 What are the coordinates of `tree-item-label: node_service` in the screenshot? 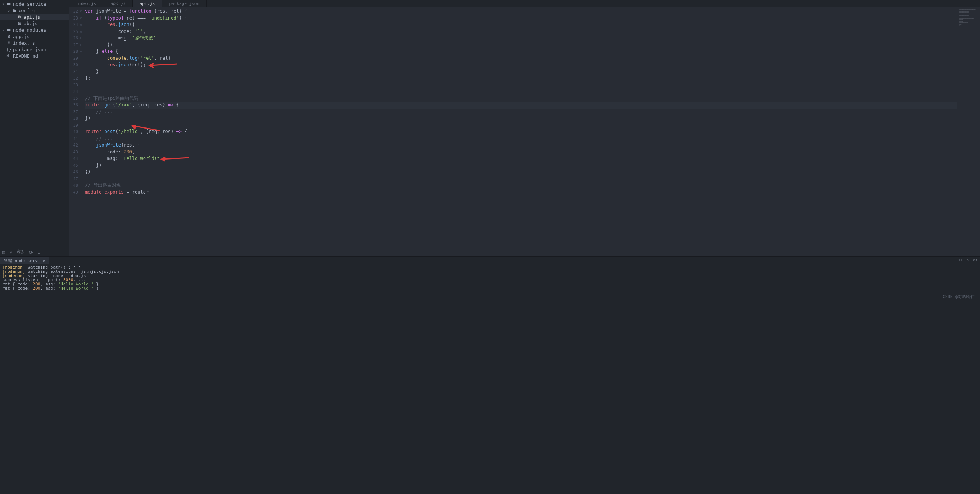 It's located at (30, 4).